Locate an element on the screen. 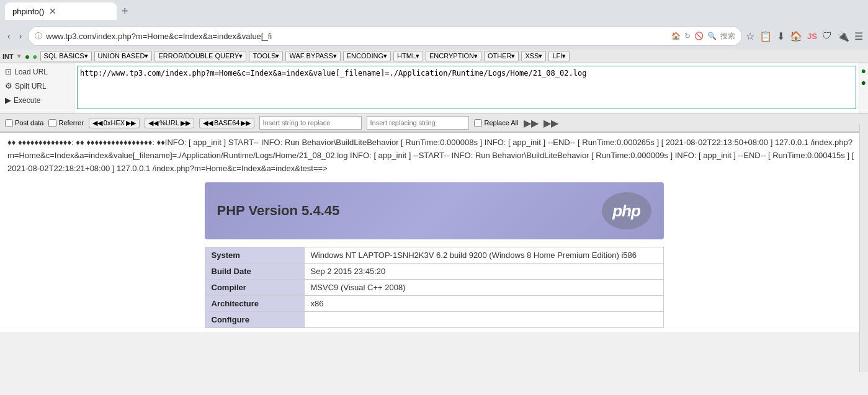  back-button: ‹ is located at coordinates (9, 36).